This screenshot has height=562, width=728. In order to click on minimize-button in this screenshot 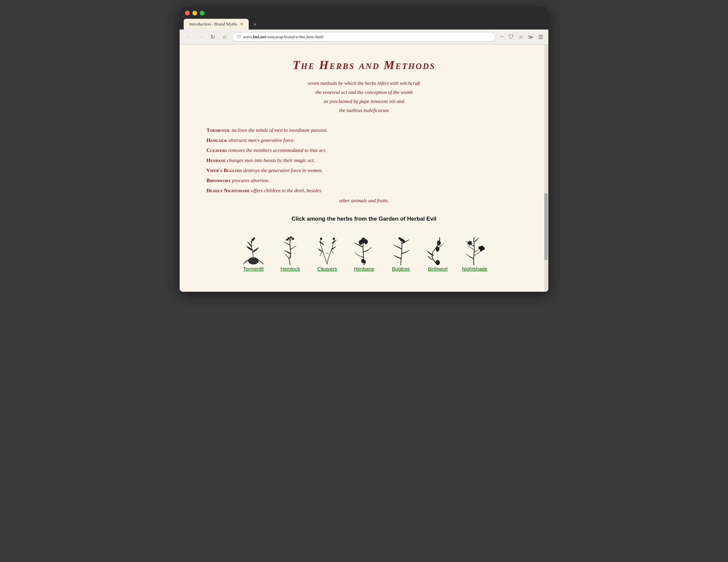, I will do `click(195, 13)`.